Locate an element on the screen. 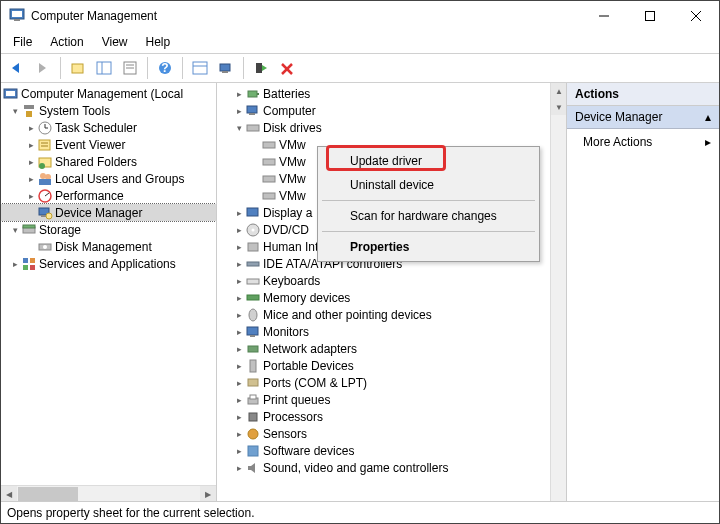 The image size is (720, 524). tree-shared-folders: ▸Shared Folders is located at coordinates (108, 162).